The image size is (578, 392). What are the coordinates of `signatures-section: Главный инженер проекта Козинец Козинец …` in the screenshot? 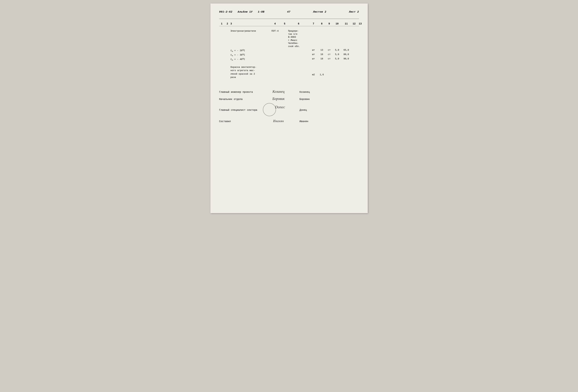 It's located at (289, 106).